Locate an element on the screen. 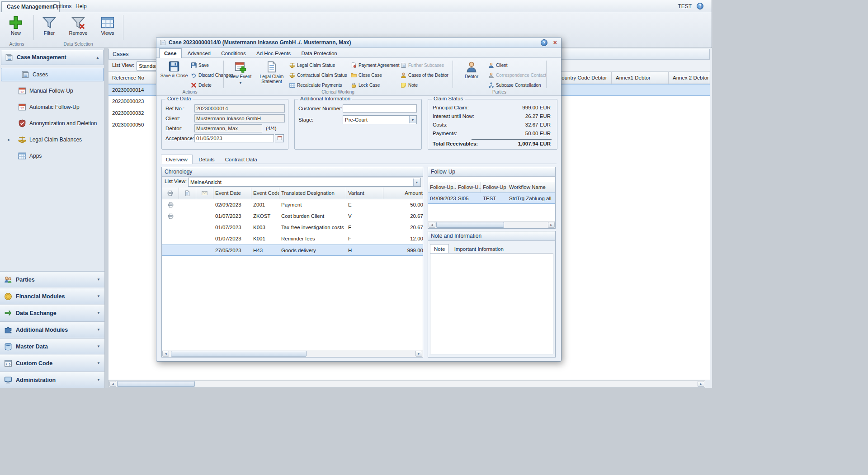 This screenshot has width=868, height=475. person-icon is located at coordinates (491, 65).